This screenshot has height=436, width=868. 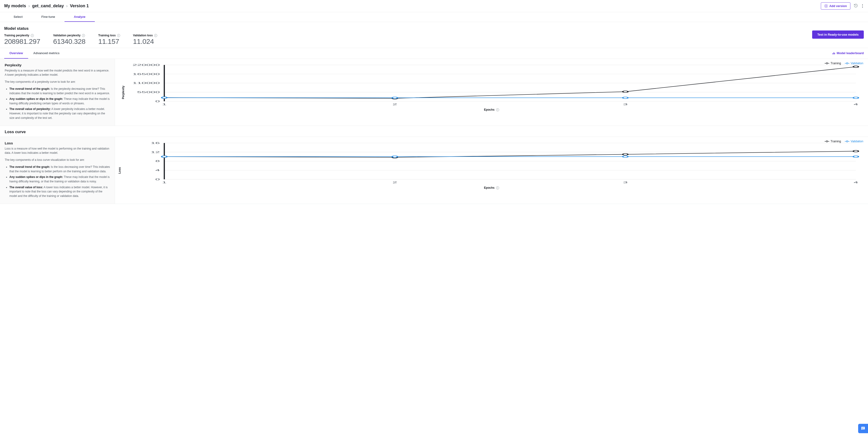 I want to click on breadcrumb-root: My models, so click(x=15, y=6).